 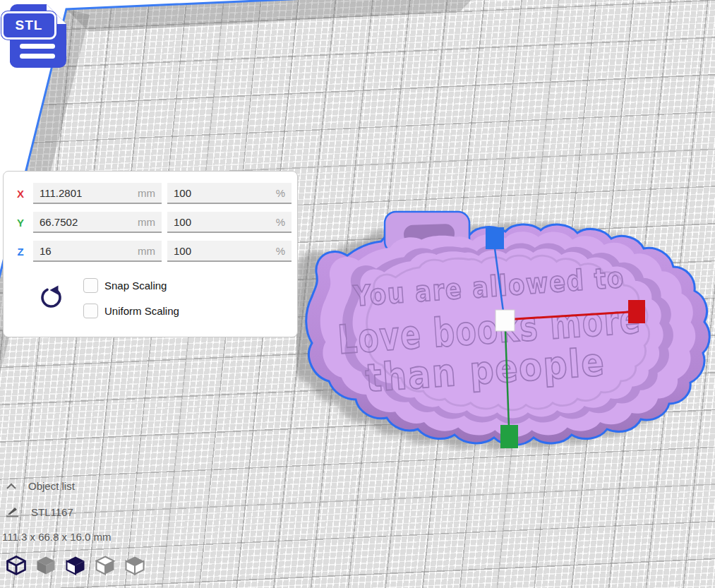 I want to click on z-percent-input: 100 %, so click(x=229, y=251).